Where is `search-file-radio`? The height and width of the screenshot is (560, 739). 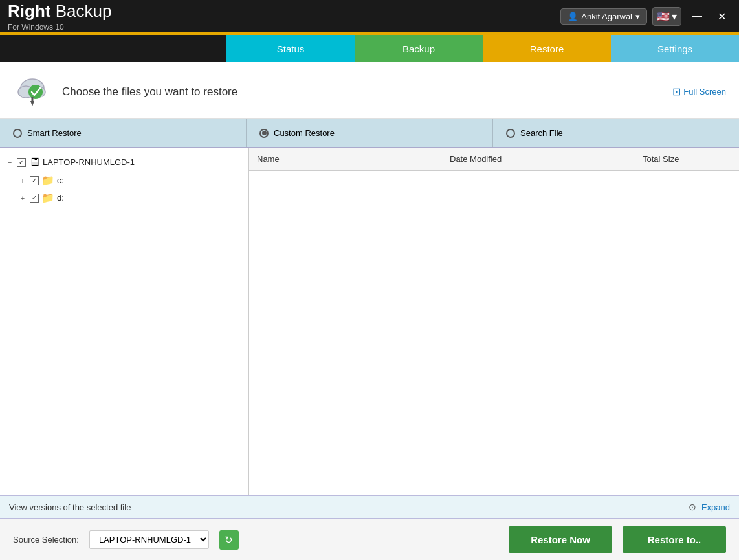 search-file-radio is located at coordinates (511, 133).